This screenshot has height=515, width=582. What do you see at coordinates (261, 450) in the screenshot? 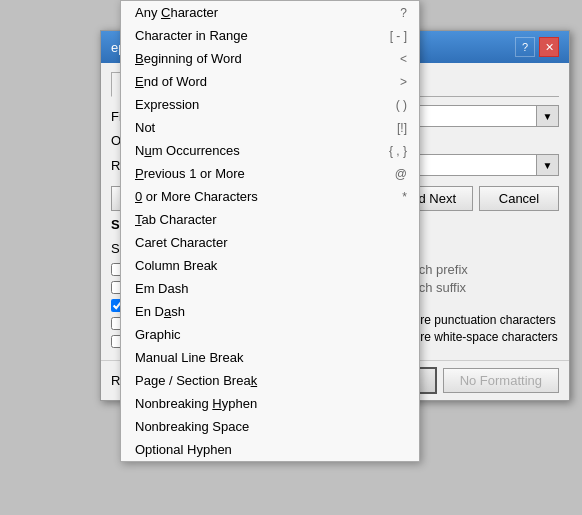
I see `menu-item-label: Optional Hyphen` at bounding box center [261, 450].